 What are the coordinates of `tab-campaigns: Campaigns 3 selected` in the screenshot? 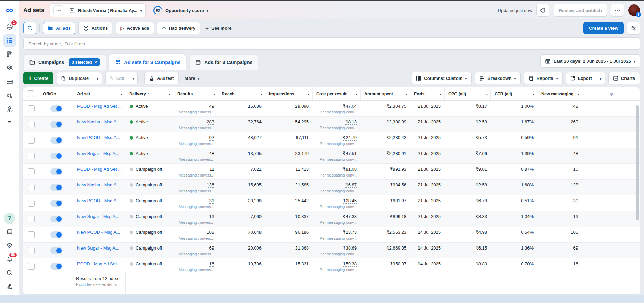 It's located at (64, 62).